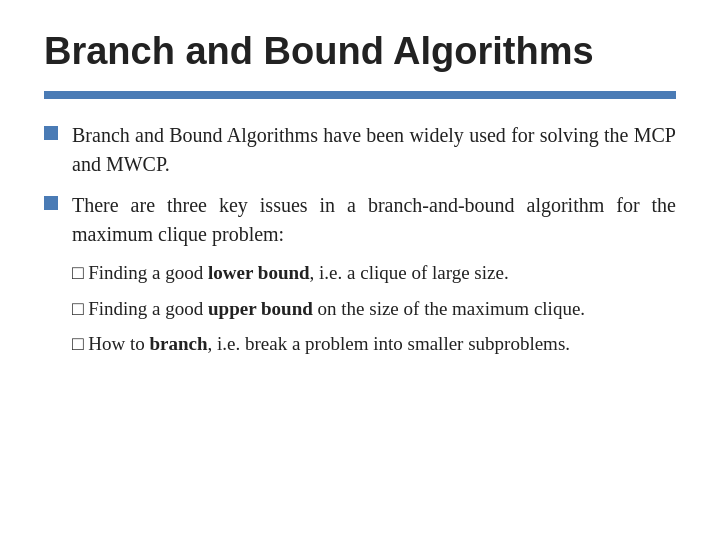 Image resolution: width=720 pixels, height=540 pixels. What do you see at coordinates (321, 344) in the screenshot?
I see `sub-bullet-text-3: □ How to branch, i.e. break a problem in…` at bounding box center [321, 344].